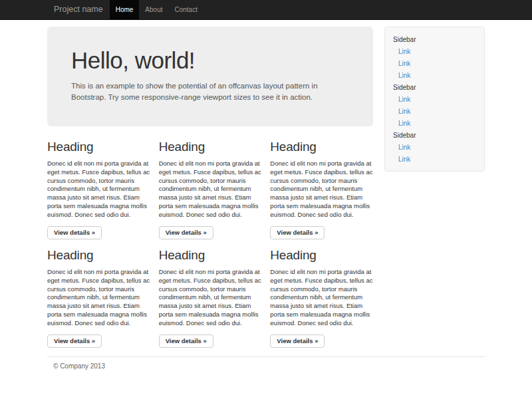 This screenshot has width=532, height=399. Describe the element at coordinates (186, 9) in the screenshot. I see `nav-item-contact: Contact` at that location.